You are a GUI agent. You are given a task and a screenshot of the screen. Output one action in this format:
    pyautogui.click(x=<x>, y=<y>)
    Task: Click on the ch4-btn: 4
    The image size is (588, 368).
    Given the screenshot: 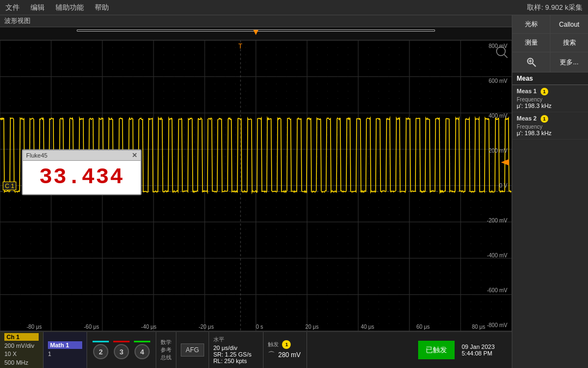 What is the action you would take?
    pyautogui.click(x=142, y=352)
    